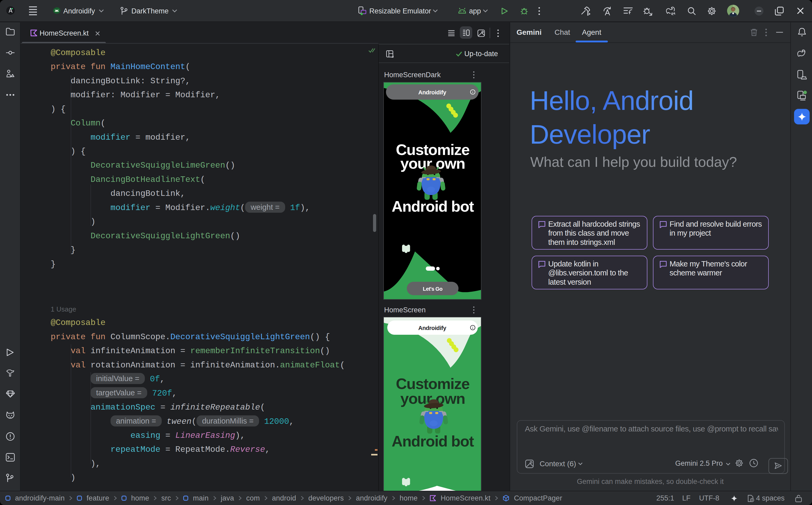  What do you see at coordinates (433, 289) in the screenshot?
I see `svg-text: Let's Go` at bounding box center [433, 289].